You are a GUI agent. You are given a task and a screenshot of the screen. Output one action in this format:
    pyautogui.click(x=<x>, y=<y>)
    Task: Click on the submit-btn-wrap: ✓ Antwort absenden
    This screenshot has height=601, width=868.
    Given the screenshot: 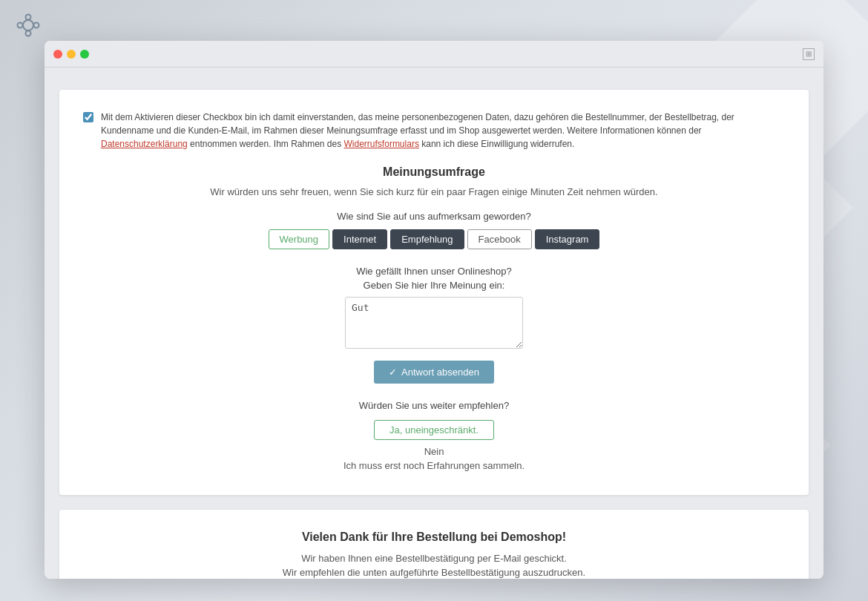 What is the action you would take?
    pyautogui.click(x=434, y=372)
    